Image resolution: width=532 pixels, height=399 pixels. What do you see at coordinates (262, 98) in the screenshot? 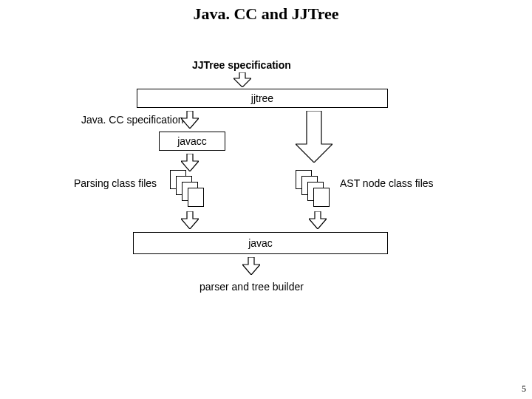
I see `box-jjtree: jjtree` at bounding box center [262, 98].